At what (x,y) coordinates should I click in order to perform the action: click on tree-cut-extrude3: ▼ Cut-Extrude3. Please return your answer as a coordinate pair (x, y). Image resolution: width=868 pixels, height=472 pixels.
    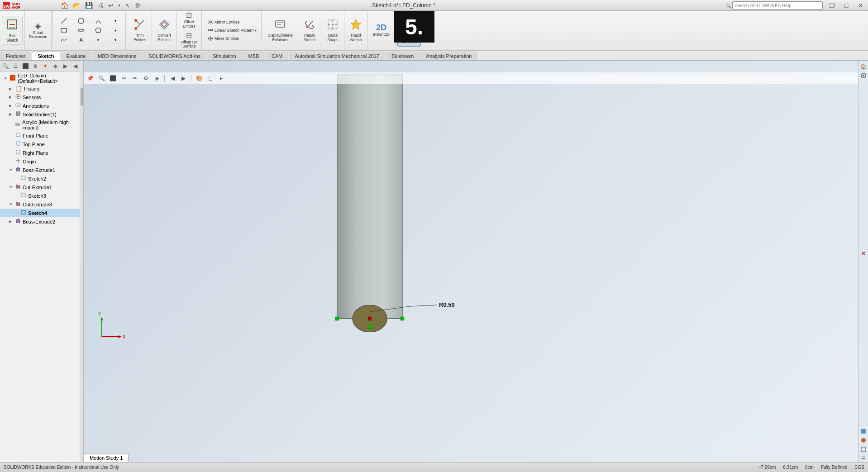
    Looking at the image, I should click on (42, 205).